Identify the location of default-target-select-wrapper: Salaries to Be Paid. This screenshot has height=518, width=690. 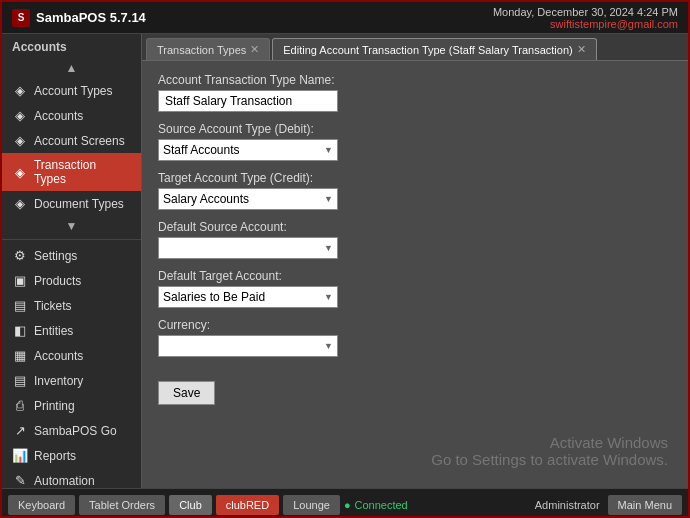
(248, 297).